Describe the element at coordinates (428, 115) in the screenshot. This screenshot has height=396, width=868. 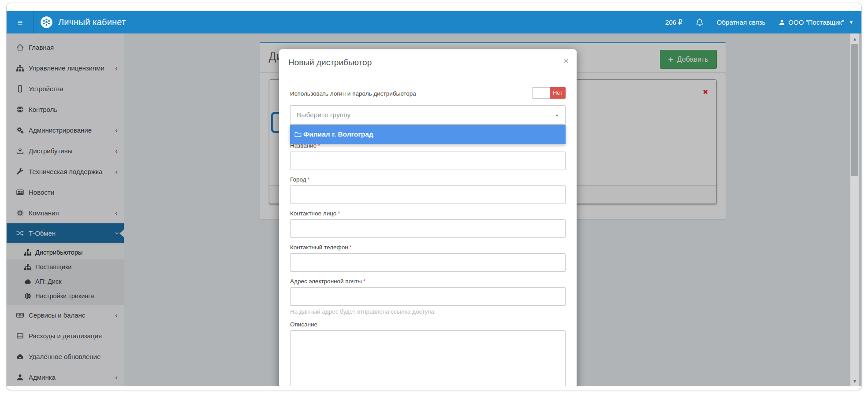
I see `group-select: Выберите группу ▲` at that location.